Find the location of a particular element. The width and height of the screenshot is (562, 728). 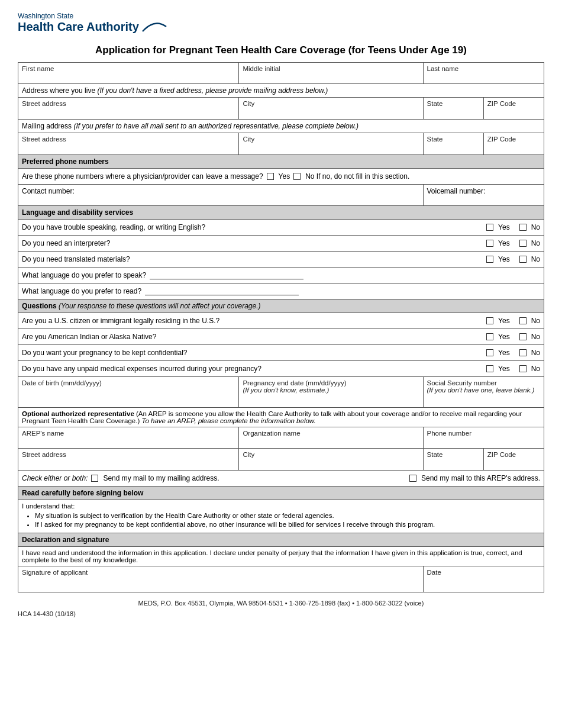

arep-org-cell: Organization name is located at coordinates (331, 438).